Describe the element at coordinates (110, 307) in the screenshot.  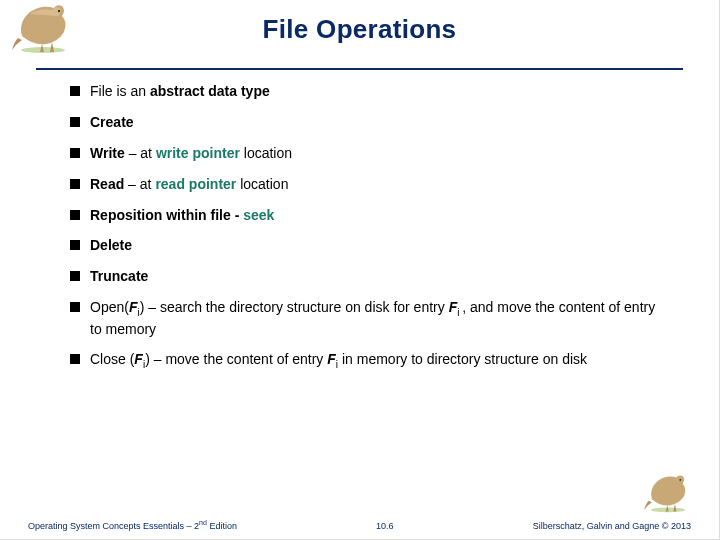
I see `bullet-text: Open(` at that location.